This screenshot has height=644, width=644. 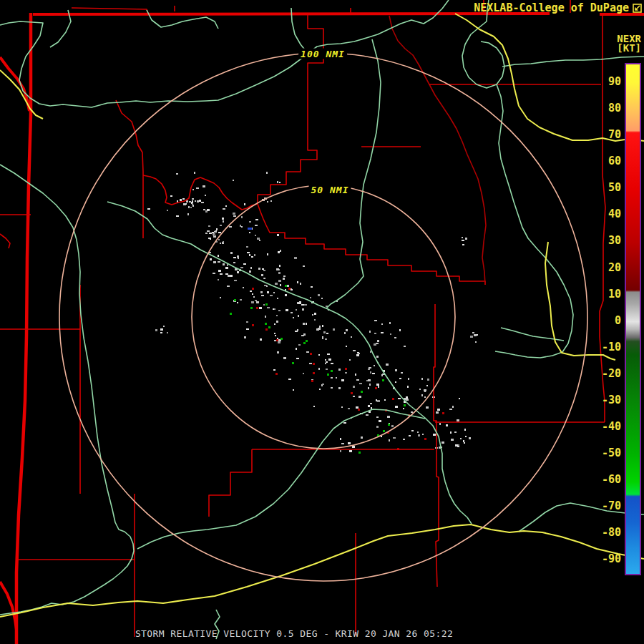 I want to click on colorbar-tick-70: 70, so click(x=606, y=135).